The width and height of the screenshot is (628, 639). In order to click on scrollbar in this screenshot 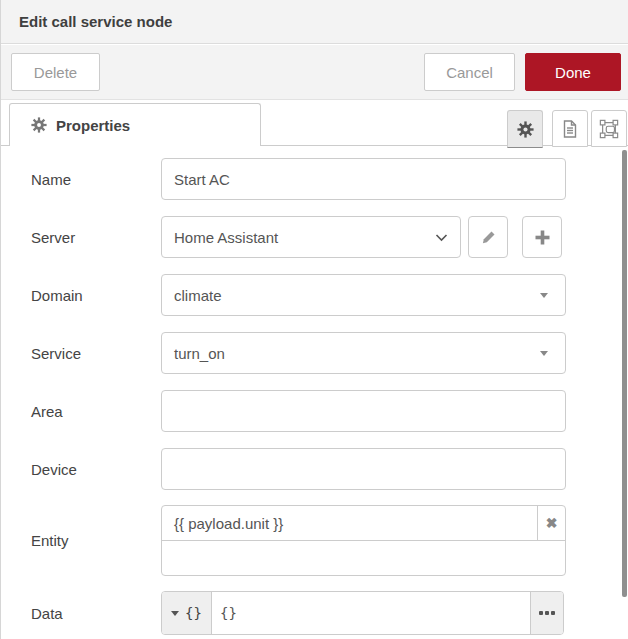, I will do `click(624, 374)`.